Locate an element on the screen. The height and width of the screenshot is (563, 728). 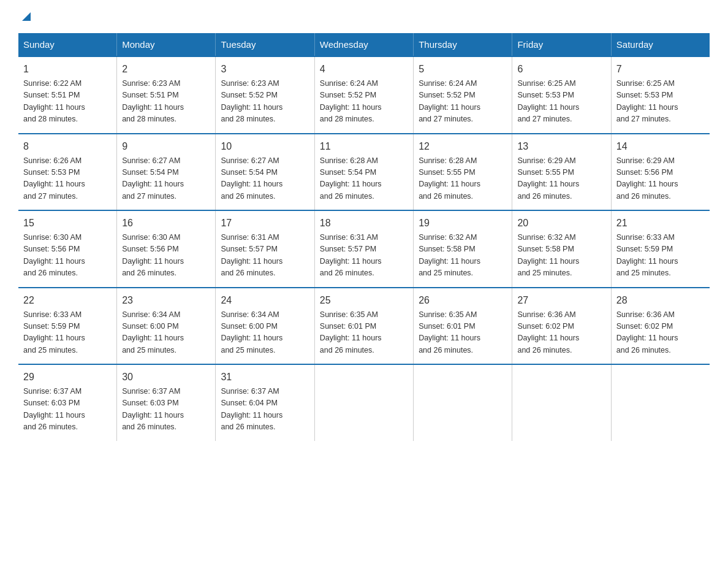
table-row: 23Sunrise: 6:34 AMSunset: 6:00 PMDayligh… is located at coordinates (167, 326).